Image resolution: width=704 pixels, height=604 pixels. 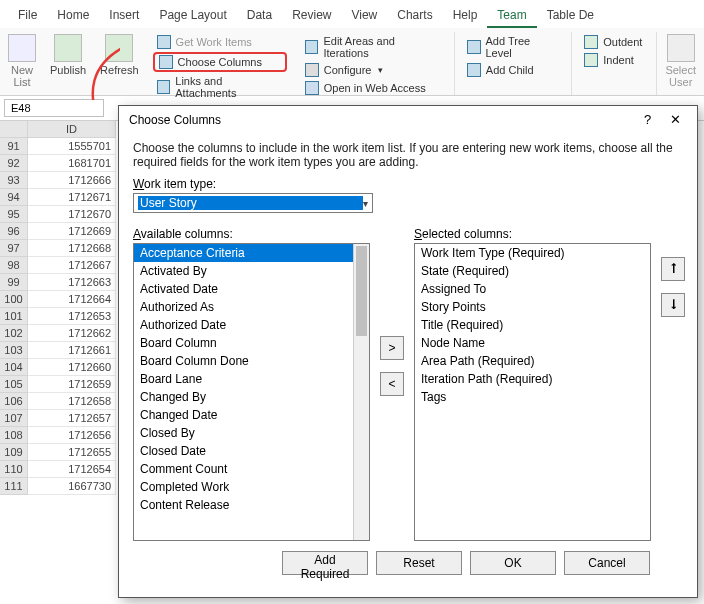 I want to click on row-number: 99, so click(x=14, y=282).